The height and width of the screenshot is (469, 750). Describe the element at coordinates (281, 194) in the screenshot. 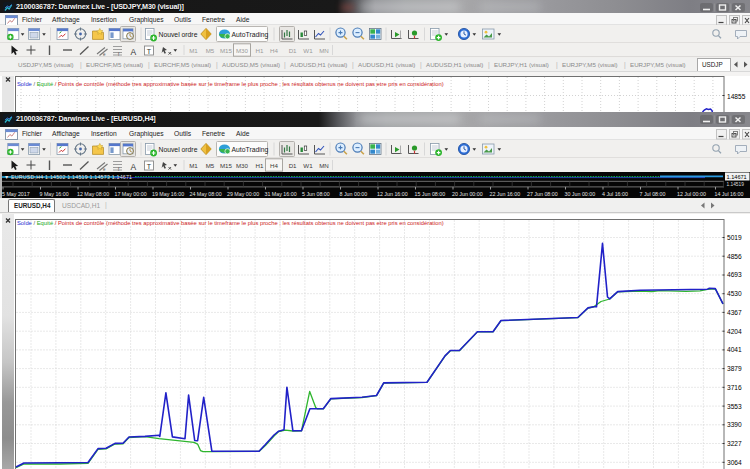

I see `svg-text: 31 May 16:00` at that location.